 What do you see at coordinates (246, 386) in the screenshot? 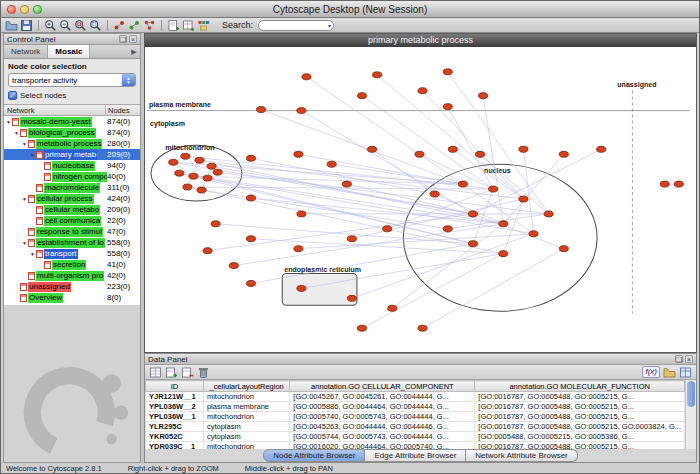
I see `column-header-cellularlayoutregion: _cellularLayoutRegion` at bounding box center [246, 386].